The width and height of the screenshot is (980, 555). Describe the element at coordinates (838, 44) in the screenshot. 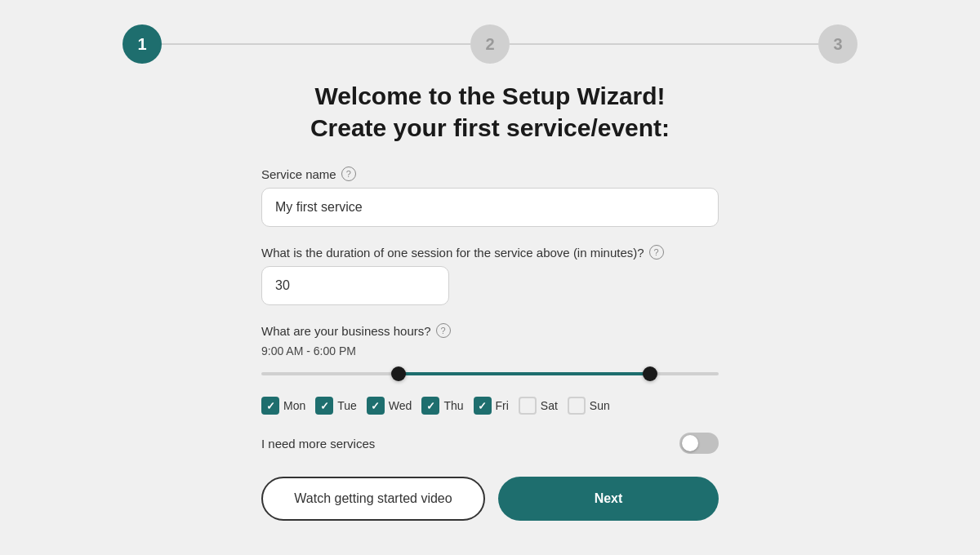

I see `step-3: 3` at that location.